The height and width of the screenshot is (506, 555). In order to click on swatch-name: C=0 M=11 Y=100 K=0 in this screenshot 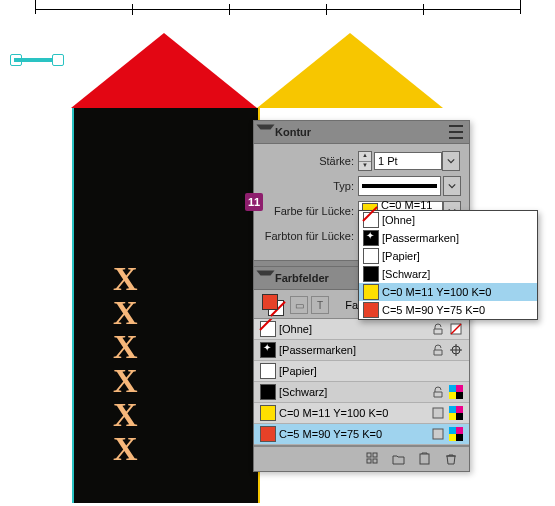, I will do `click(355, 413)`.